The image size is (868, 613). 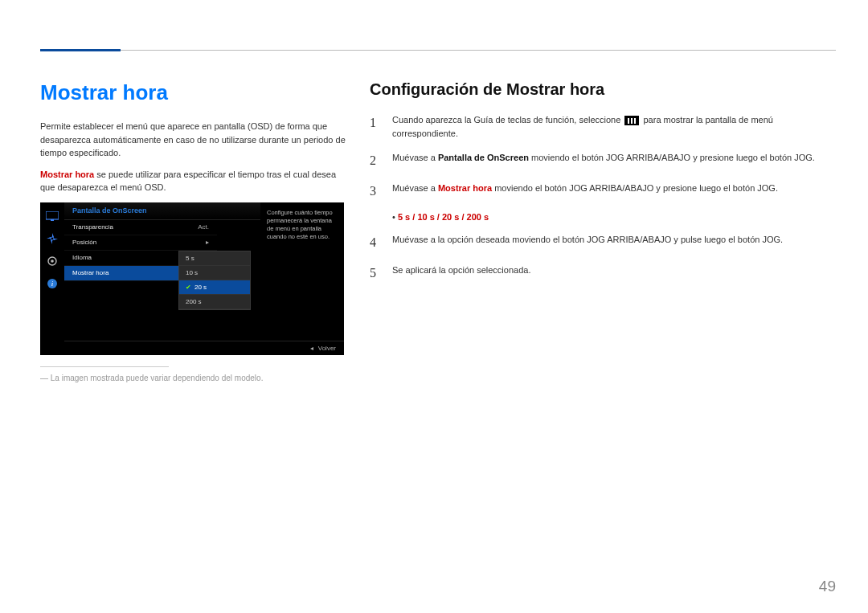 What do you see at coordinates (302, 279) in the screenshot?
I see `osd-description-panel: Configure cuánto tiempo permanecerá la v…` at bounding box center [302, 279].